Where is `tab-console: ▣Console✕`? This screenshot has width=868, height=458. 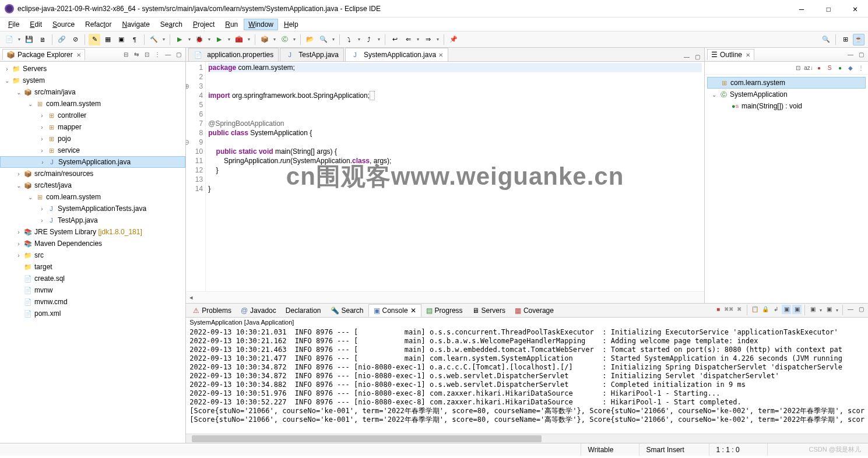 tab-console: ▣Console✕ is located at coordinates (395, 311).